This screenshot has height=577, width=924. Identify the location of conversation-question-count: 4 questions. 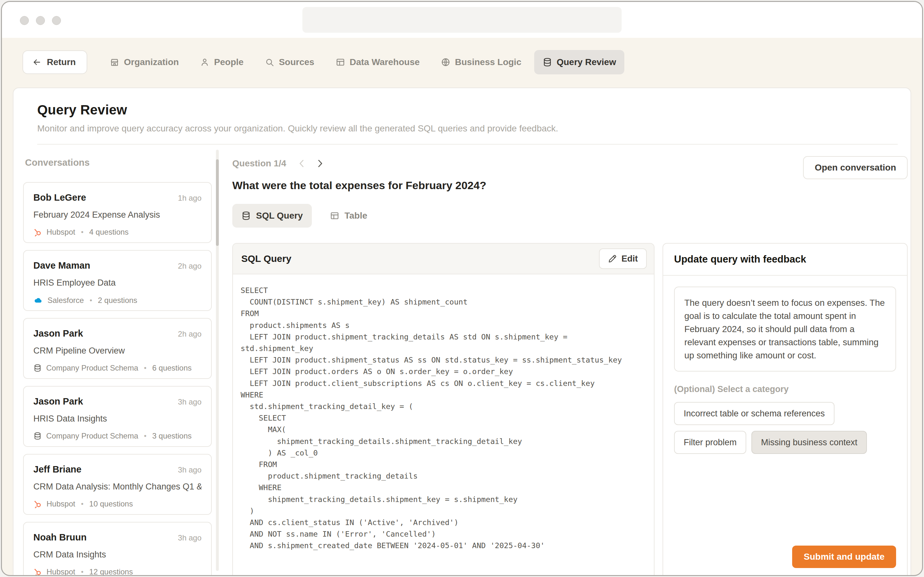
(109, 232).